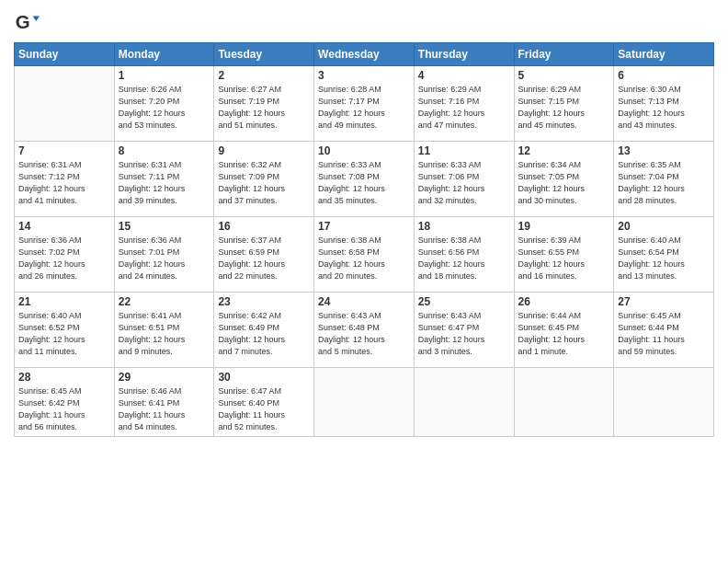 This screenshot has width=728, height=563. I want to click on day-number: 30, so click(264, 377).